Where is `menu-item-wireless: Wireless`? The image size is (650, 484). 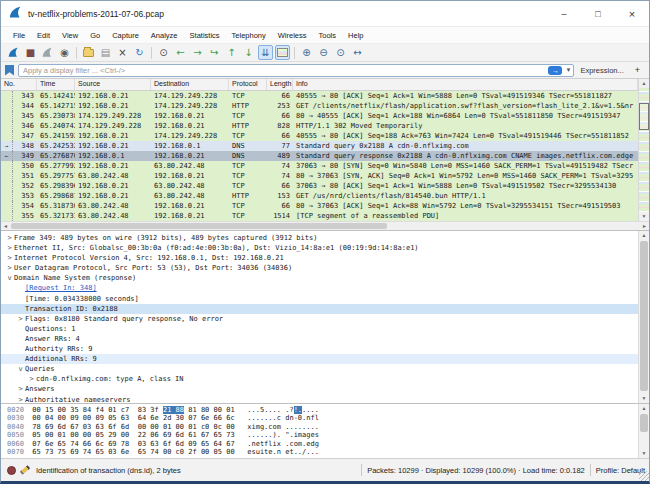 menu-item-wireless: Wireless is located at coordinates (292, 36).